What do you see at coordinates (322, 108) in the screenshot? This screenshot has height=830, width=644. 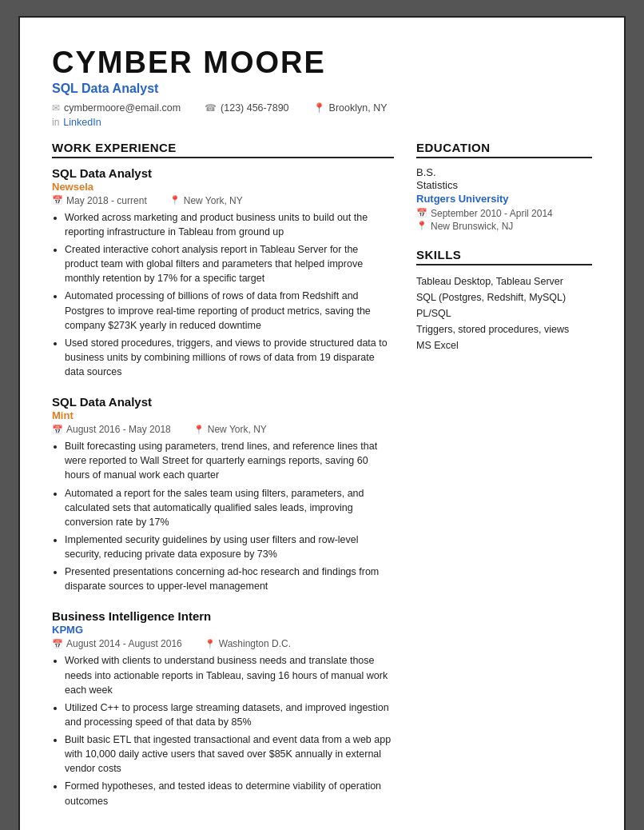 I see `contact-row: ✉ cymbermoore@email.com ☎ (123) 456-7890…` at bounding box center [322, 108].